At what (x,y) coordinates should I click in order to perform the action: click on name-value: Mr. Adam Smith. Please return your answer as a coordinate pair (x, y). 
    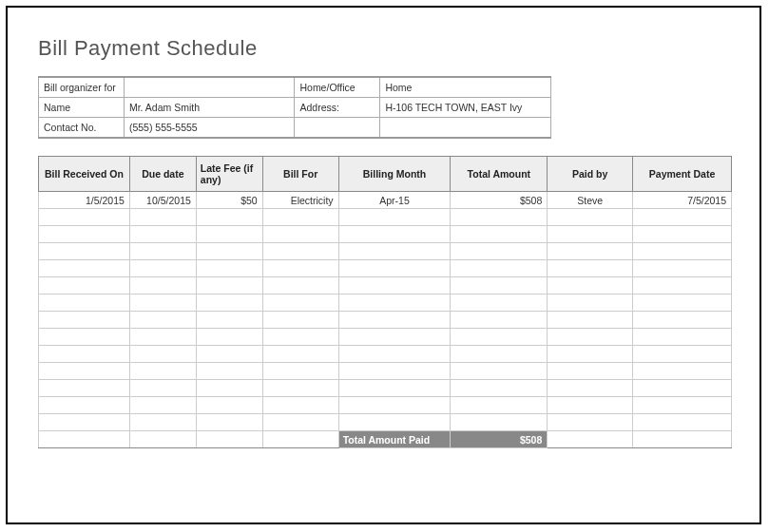
    Looking at the image, I should click on (209, 108).